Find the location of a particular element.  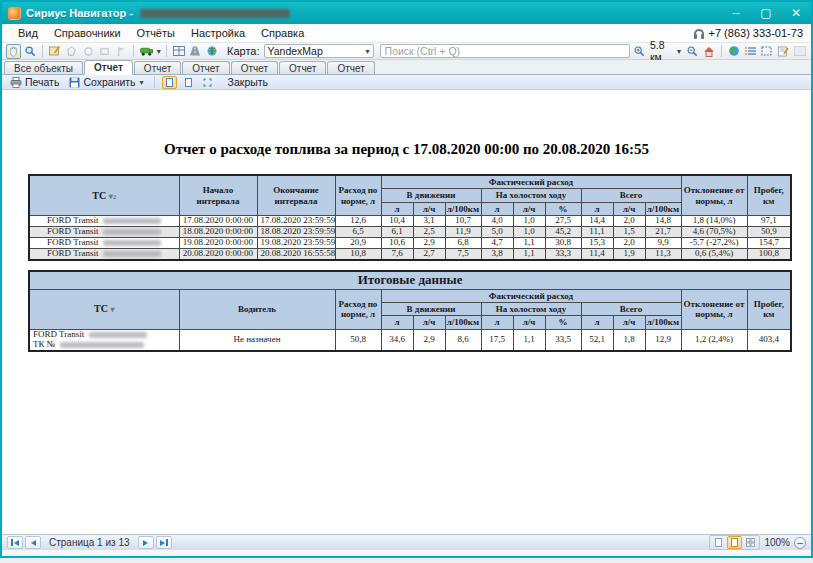

zoom-level: 100% is located at coordinates (777, 542).